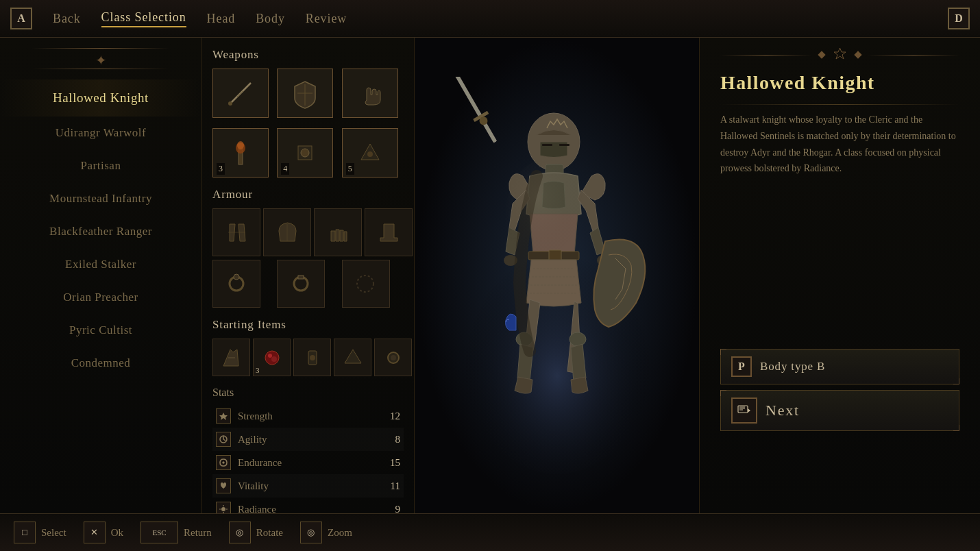 Image resolution: width=980 pixels, height=551 pixels. I want to click on stat-row-strength: Strength 12, so click(308, 416).